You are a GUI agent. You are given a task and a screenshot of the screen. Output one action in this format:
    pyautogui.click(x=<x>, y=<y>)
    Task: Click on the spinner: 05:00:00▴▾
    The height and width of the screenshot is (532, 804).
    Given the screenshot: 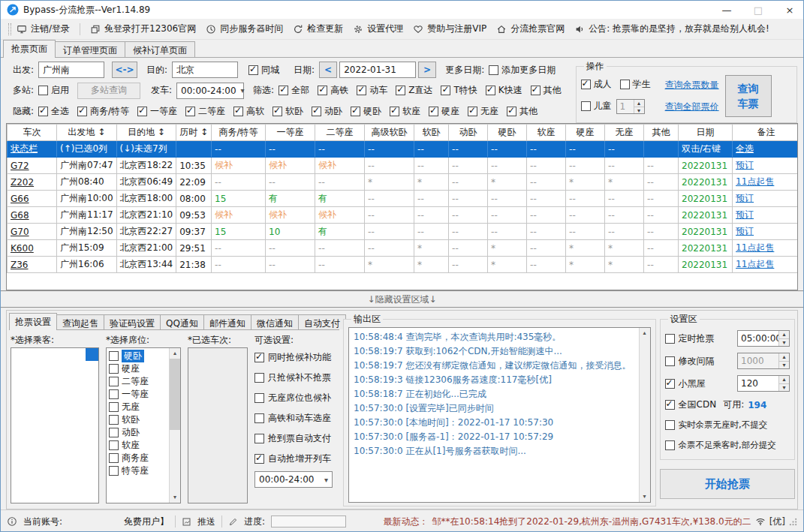 What is the action you would take?
    pyautogui.click(x=763, y=338)
    